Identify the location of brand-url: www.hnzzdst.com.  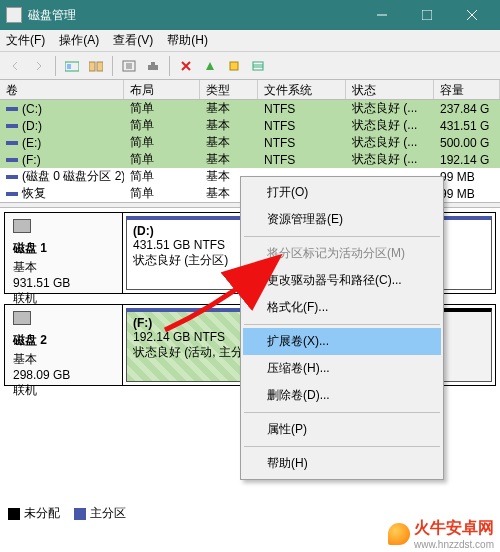
(454, 544).